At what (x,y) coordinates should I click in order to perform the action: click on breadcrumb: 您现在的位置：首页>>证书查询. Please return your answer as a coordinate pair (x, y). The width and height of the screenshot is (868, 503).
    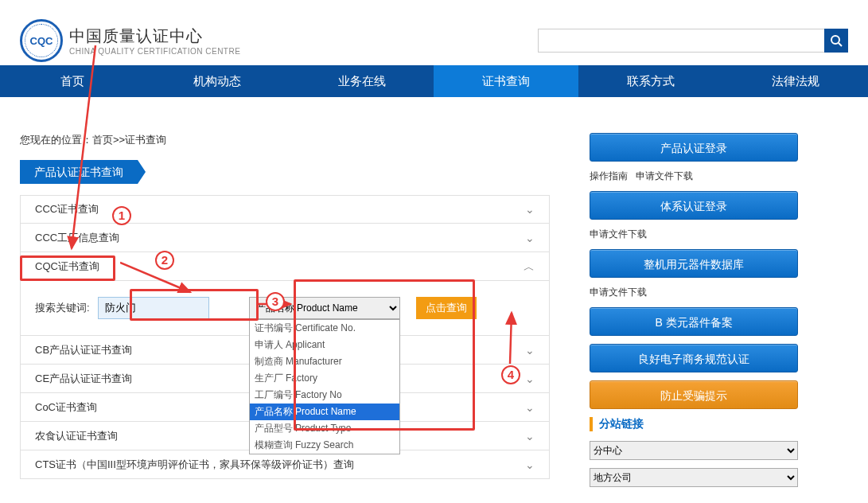
    Looking at the image, I should click on (285, 140).